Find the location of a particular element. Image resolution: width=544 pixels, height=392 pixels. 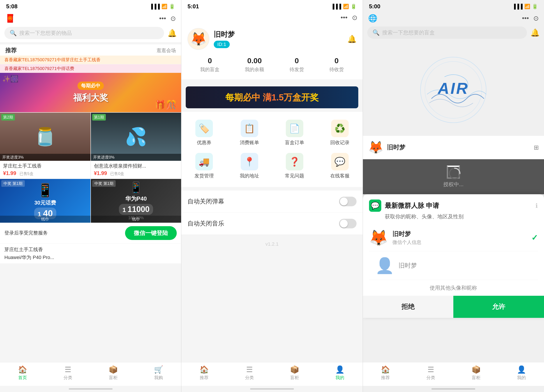

bottom-name-1: 芽庄红土手工线香 is located at coordinates (91, 250).